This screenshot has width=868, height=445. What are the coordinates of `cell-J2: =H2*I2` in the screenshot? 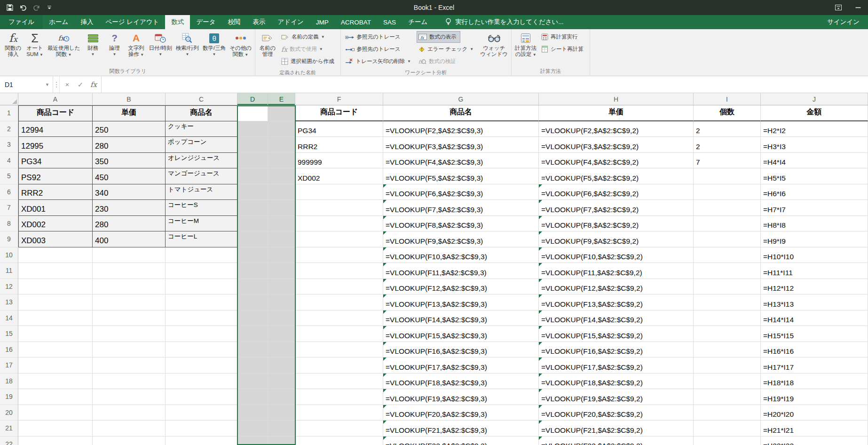 It's located at (814, 129).